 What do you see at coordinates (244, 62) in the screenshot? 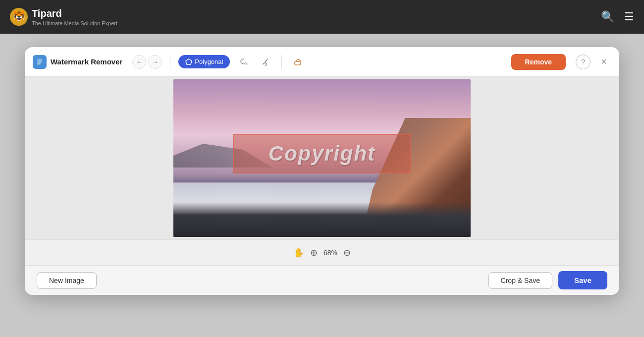
I see `lasso-icon` at bounding box center [244, 62].